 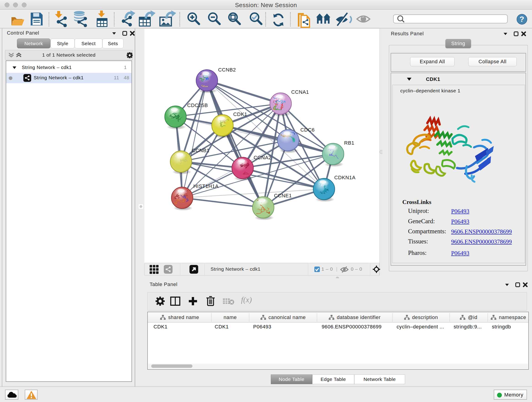 What do you see at coordinates (227, 70) in the screenshot?
I see `svg-text: CCNB2` at bounding box center [227, 70].